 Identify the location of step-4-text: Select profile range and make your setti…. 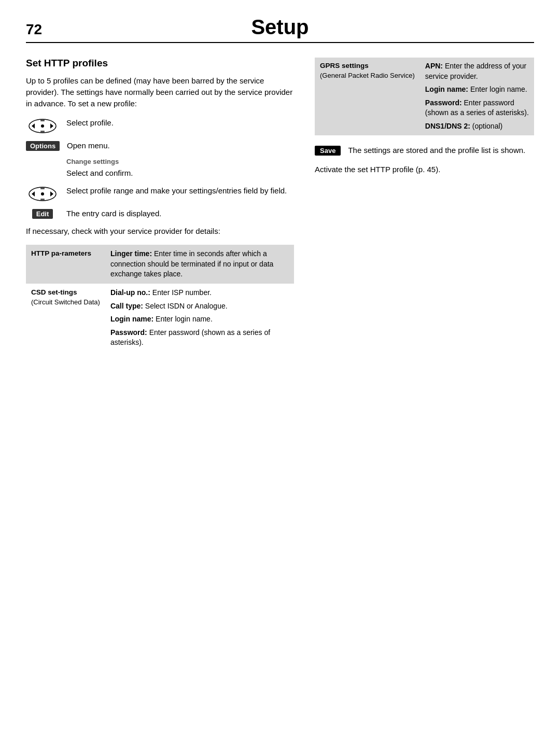
(180, 191).